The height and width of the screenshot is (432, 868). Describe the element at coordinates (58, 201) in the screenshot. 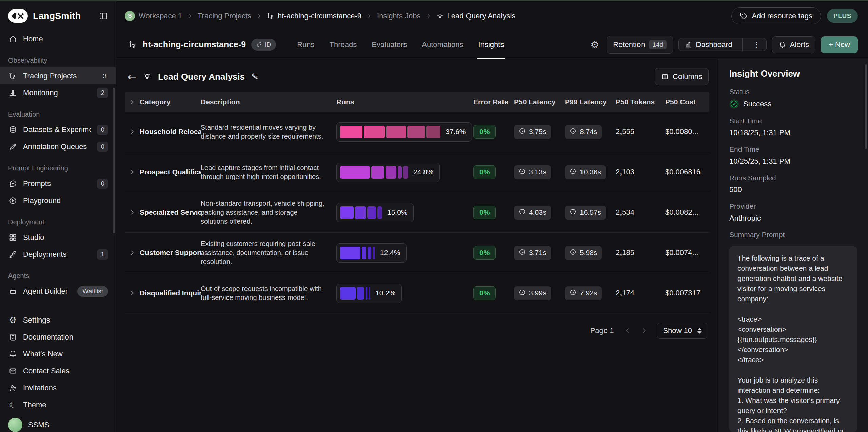

I see `sidebar-item-playground: Playground` at that location.